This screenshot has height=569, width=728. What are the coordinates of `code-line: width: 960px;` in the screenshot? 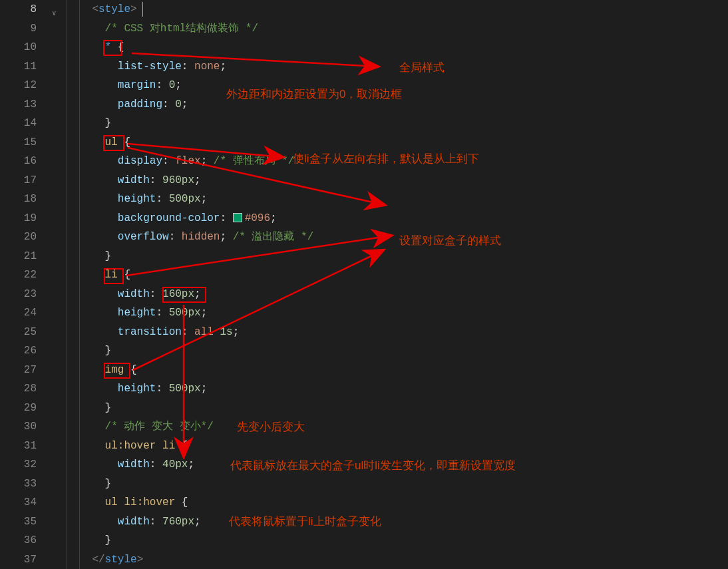 It's located at (190, 181).